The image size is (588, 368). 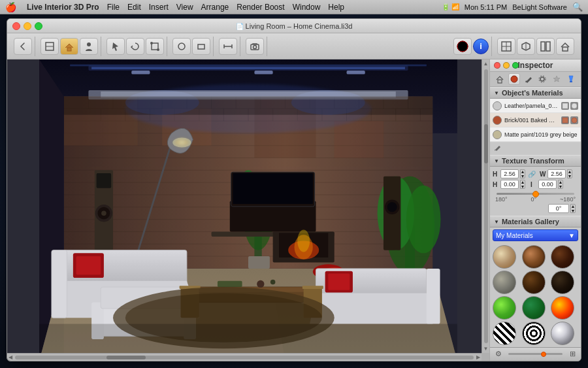 What do you see at coordinates (536, 120) in the screenshot?
I see `material-item-brick: Brick/001 Baked Brick` at bounding box center [536, 120].